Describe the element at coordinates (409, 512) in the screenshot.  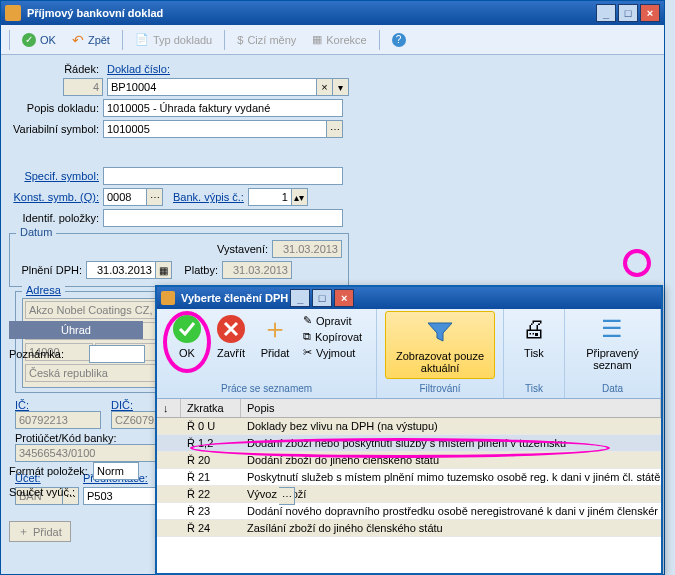
I see `table-row: Ř 23Dodání nového dopravního prostředku …` at that location.